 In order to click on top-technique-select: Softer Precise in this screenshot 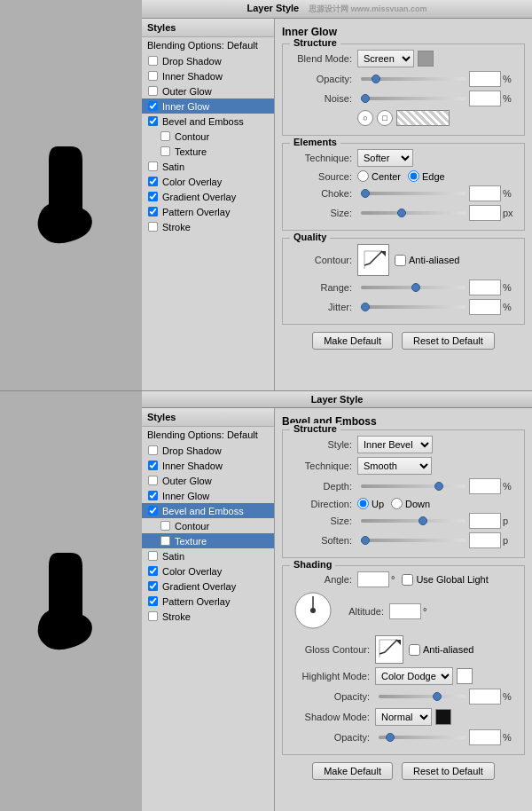, I will do `click(385, 158)`.